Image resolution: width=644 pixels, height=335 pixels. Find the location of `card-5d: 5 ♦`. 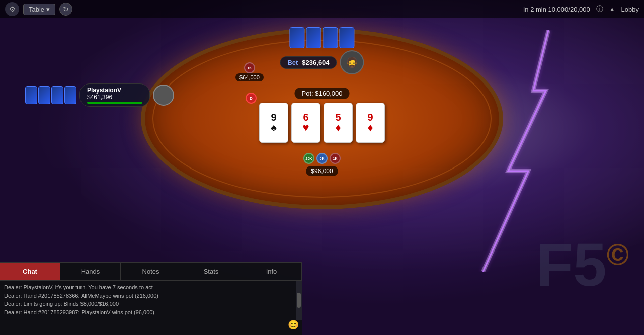

card-5d: 5 ♦ is located at coordinates (338, 123).